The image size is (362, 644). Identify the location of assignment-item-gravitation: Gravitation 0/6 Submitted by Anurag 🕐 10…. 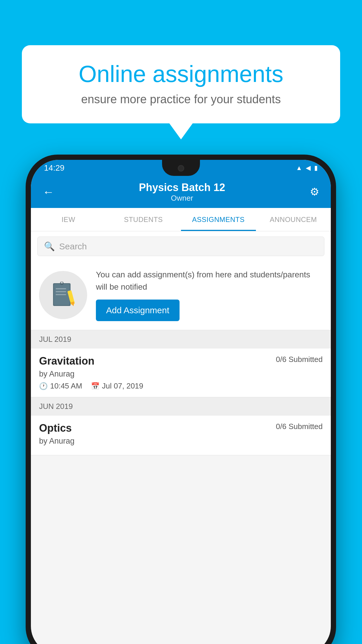
(181, 373).